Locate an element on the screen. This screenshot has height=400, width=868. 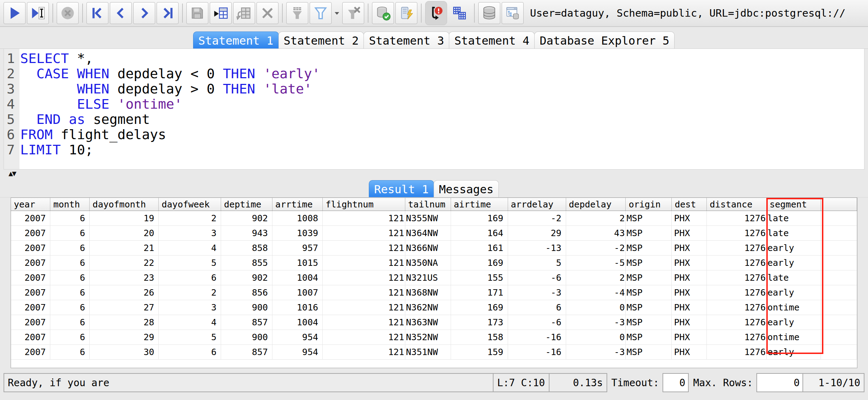
table-cell: N352NW is located at coordinates (428, 337).